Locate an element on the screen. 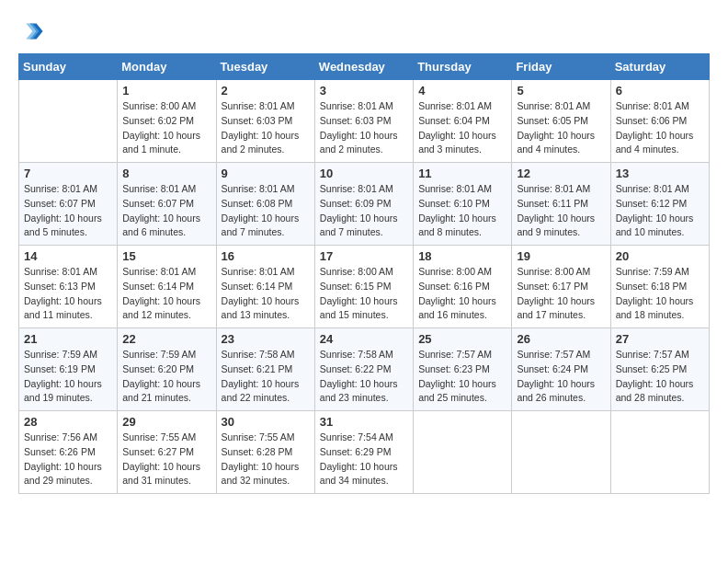  day-number: 9 is located at coordinates (266, 173).